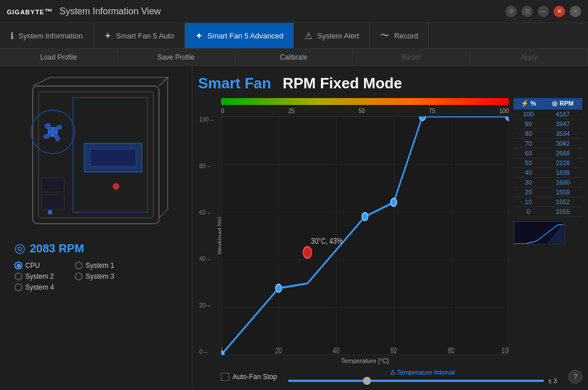  I want to click on col-header-pct: ⚡ %, so click(528, 104).